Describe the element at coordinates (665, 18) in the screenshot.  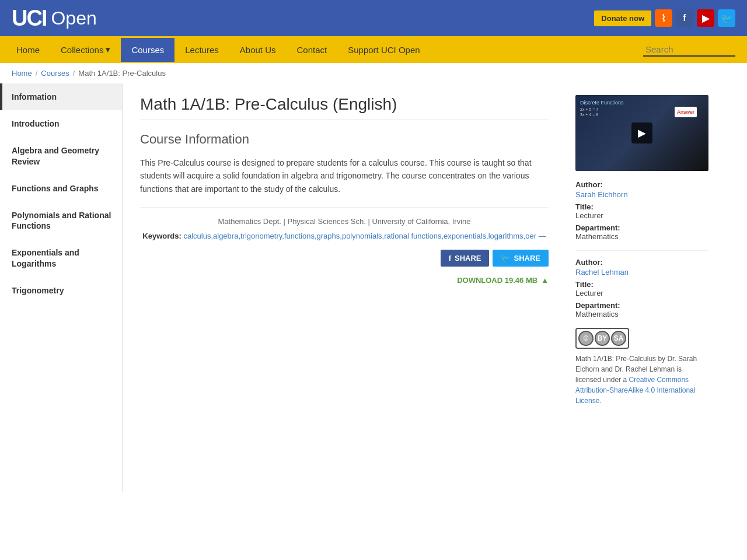
I see `header-actions: Donate now ⌇ f ▶ 🐦` at that location.